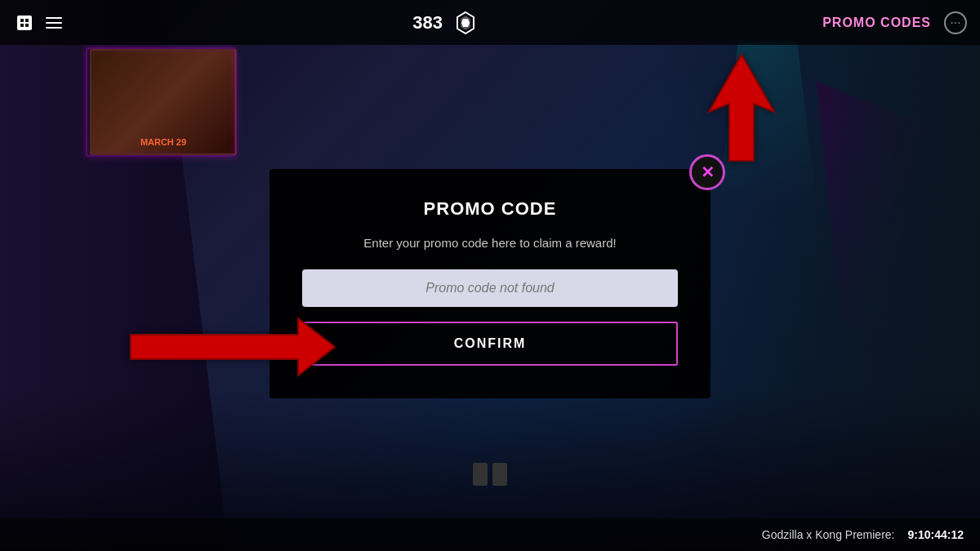 The width and height of the screenshot is (980, 551). I want to click on arrow-left-indicator, so click(233, 349).